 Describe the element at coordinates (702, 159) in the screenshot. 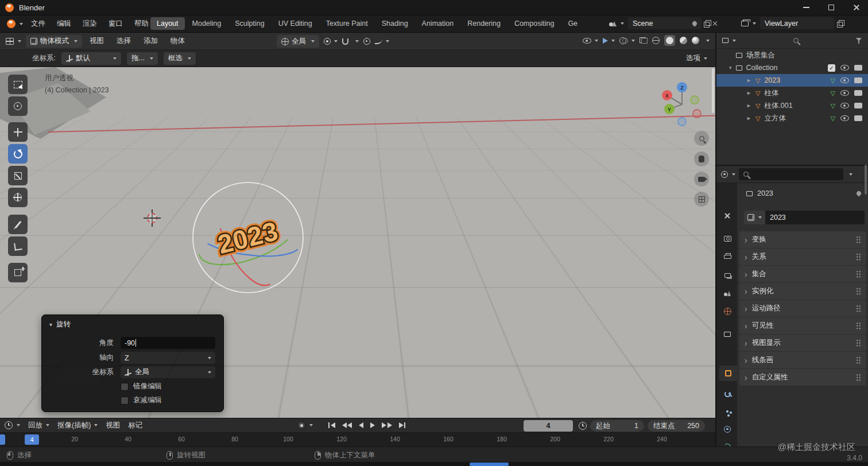

I see `pan-button` at that location.